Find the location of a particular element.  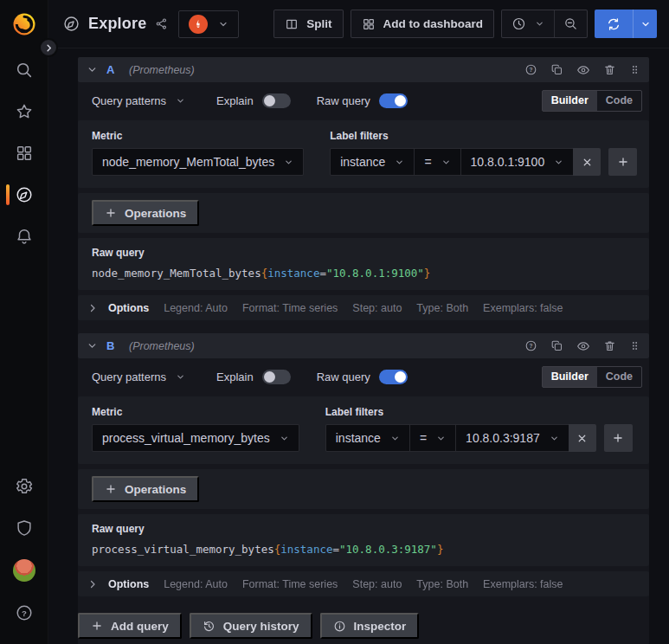

filter-value-select: 10.8.0.3:9187 is located at coordinates (512, 438).